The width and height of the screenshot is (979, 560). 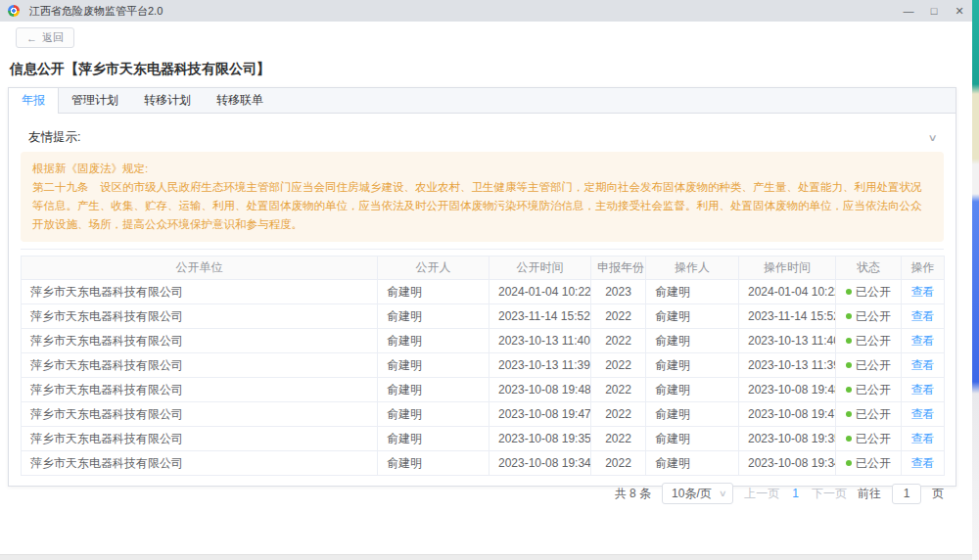 I want to click on col-header-discloser: 公开人, so click(x=434, y=268).